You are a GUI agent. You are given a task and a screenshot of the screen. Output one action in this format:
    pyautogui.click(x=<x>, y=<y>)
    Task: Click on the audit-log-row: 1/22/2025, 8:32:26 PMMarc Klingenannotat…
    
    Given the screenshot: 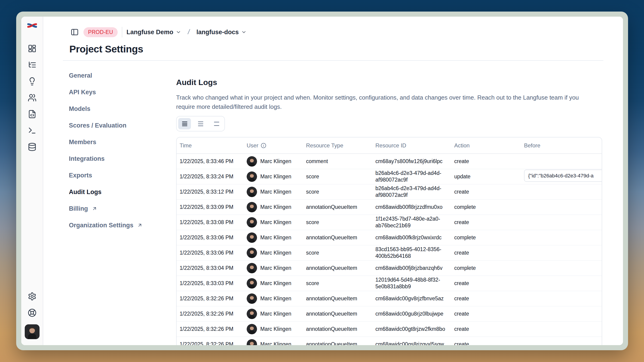 What is the action you would take?
    pyautogui.click(x=390, y=341)
    